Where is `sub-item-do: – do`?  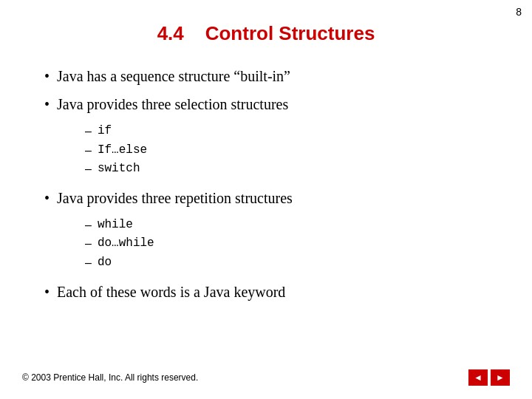 sub-item-do: – do is located at coordinates (290, 263).